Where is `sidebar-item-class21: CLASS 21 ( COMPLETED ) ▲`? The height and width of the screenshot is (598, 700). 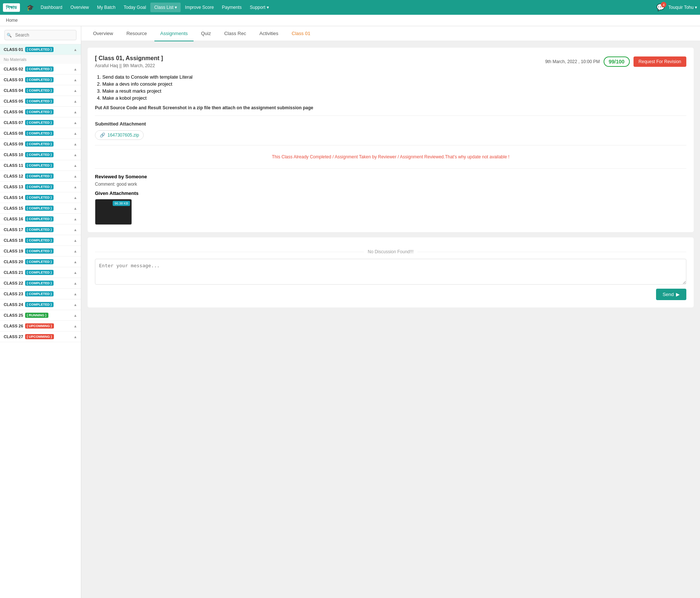
sidebar-item-class21: CLASS 21 ( COMPLETED ) ▲ is located at coordinates (41, 272).